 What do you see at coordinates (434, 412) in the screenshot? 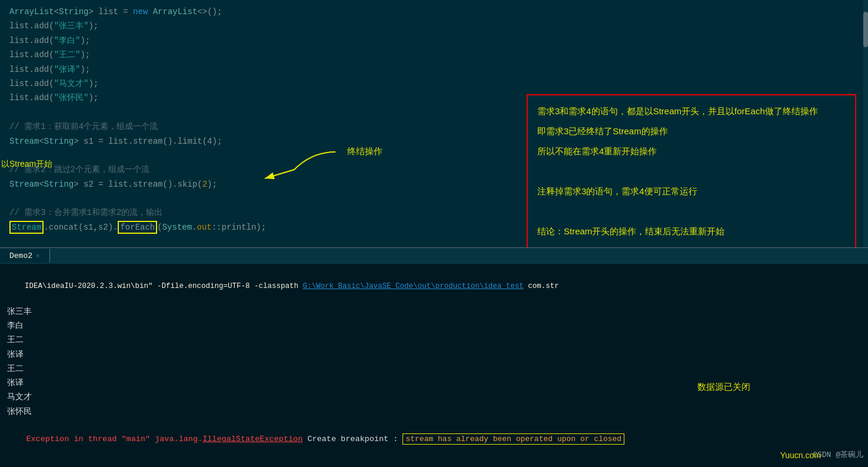
I see `output-line-8: 张怀民` at bounding box center [434, 412].